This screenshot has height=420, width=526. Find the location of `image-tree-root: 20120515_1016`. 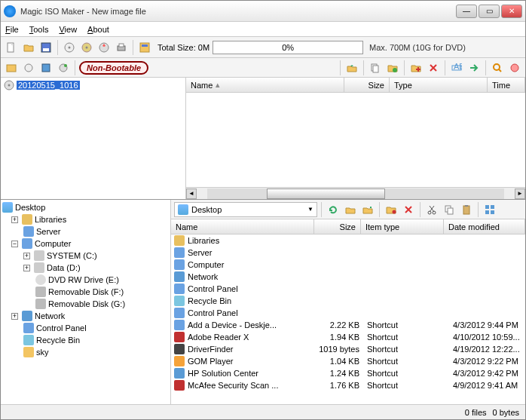

image-tree-root: 20120515_1016 is located at coordinates (48, 85).